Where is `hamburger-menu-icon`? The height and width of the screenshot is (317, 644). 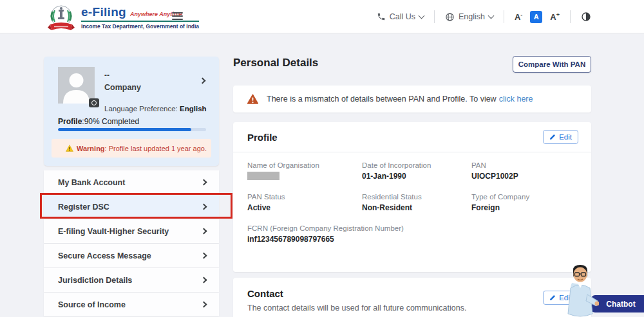
hamburger-menu-icon is located at coordinates (178, 17).